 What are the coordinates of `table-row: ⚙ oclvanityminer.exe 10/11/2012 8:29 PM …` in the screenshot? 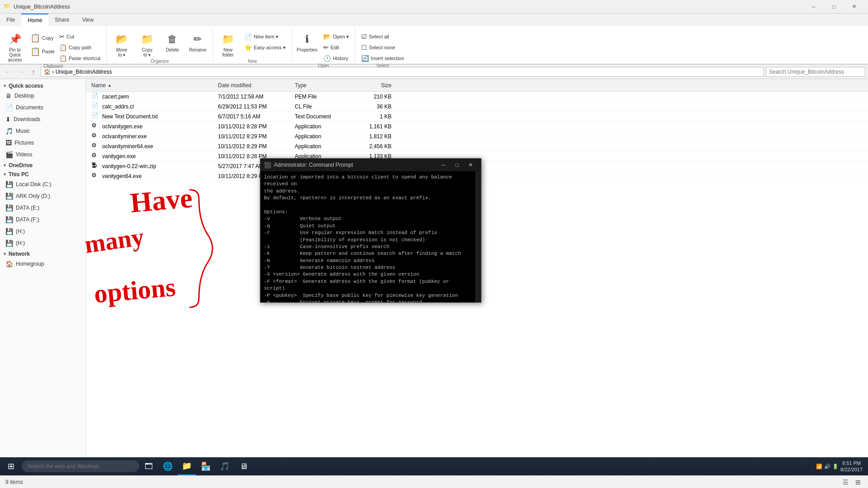 It's located at (477, 136).